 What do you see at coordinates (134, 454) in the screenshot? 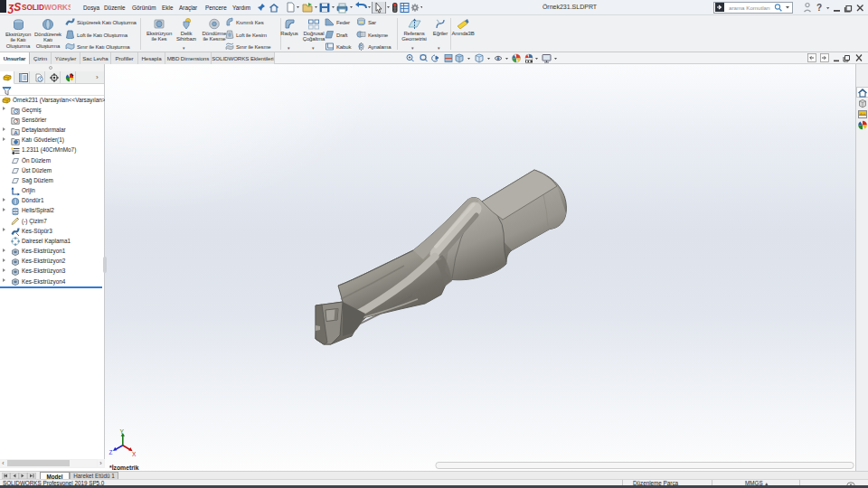
I see `svg-text: X` at bounding box center [134, 454].